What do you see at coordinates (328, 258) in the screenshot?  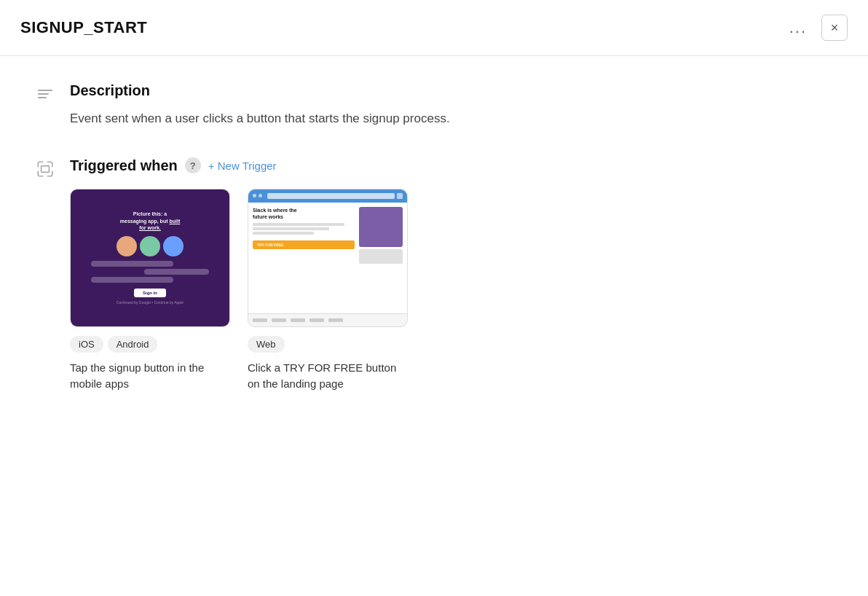 I see `web-screenshot: Slack is where thefuture works TRY FOR F…` at bounding box center [328, 258].